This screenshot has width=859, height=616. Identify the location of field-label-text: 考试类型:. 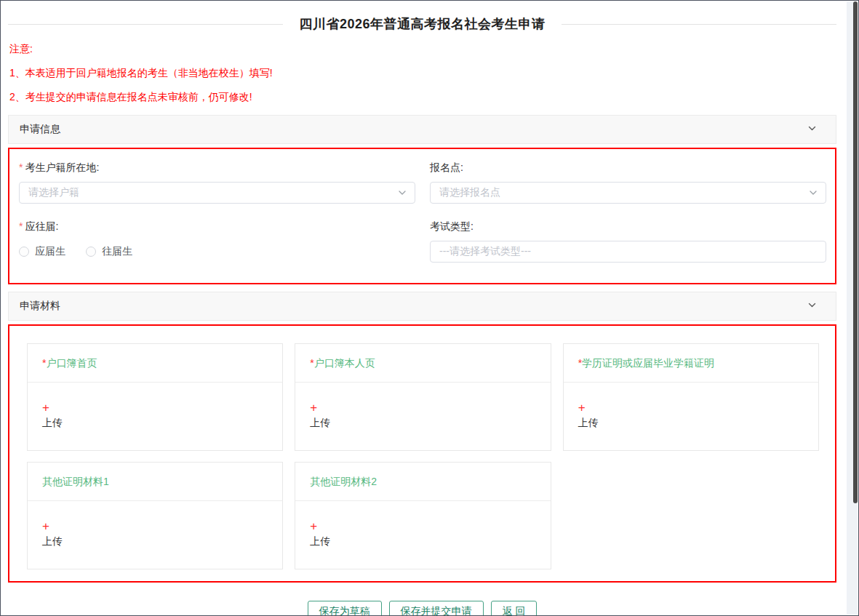
(452, 226).